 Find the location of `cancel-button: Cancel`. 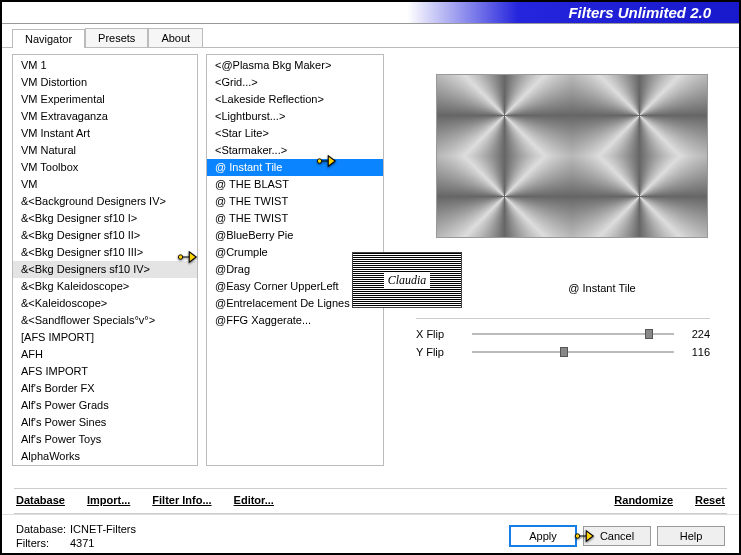

cancel-button: Cancel is located at coordinates (617, 536).